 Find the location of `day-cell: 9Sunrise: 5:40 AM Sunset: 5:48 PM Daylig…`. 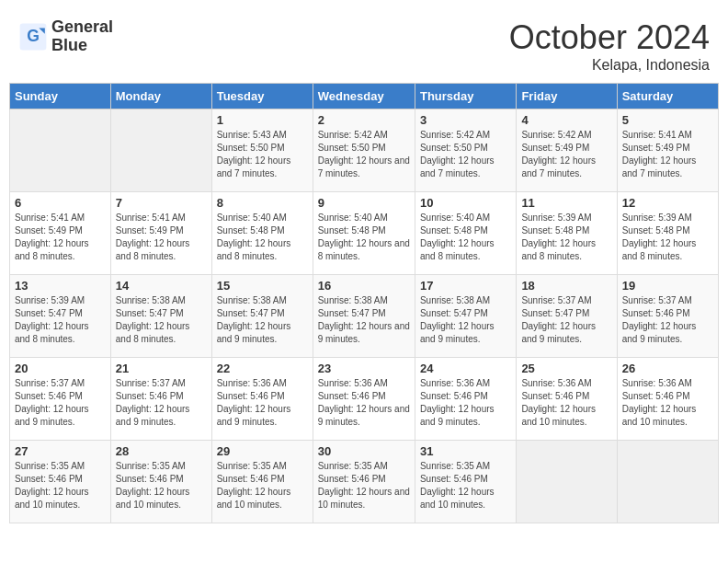

day-cell: 9Sunrise: 5:40 AM Sunset: 5:48 PM Daylig… is located at coordinates (364, 234).